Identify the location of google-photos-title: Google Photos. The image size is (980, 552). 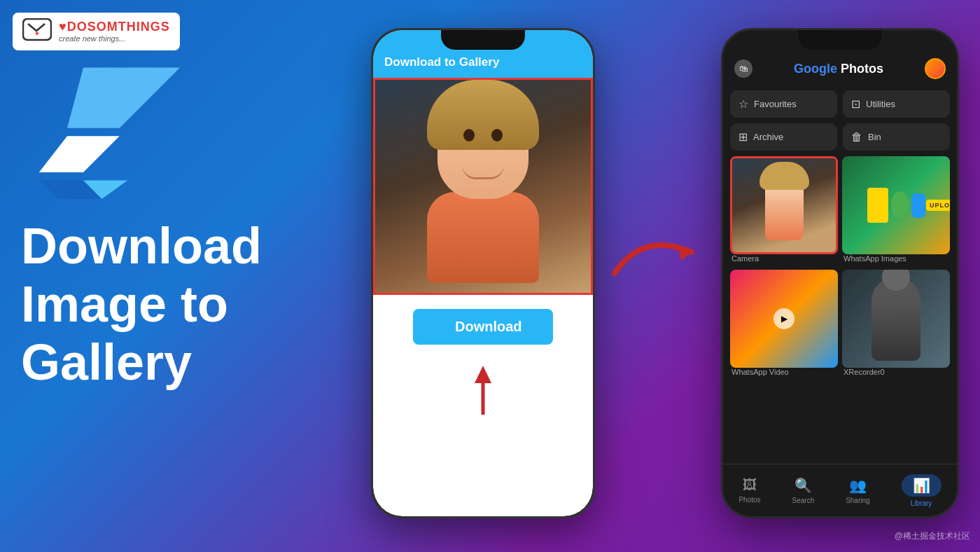
(839, 69).